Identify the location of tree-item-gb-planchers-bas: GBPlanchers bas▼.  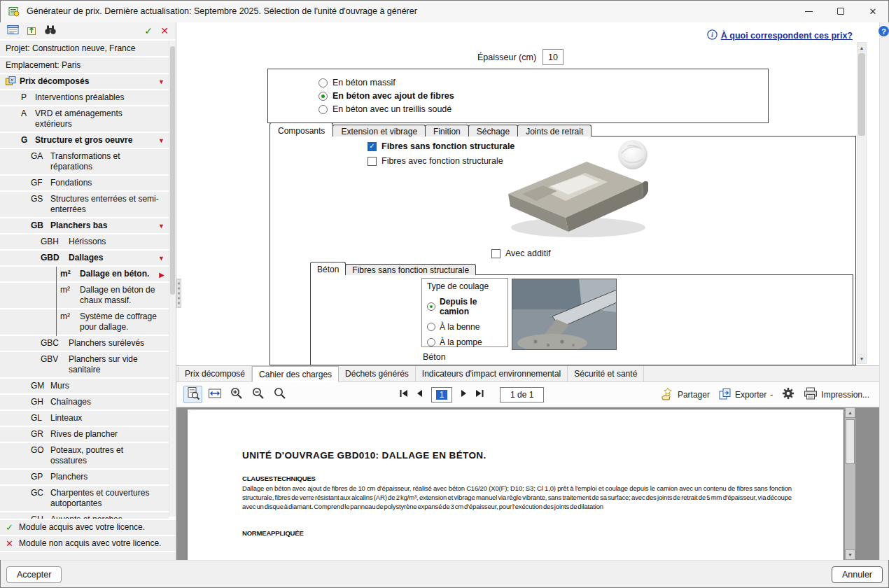
(84, 227).